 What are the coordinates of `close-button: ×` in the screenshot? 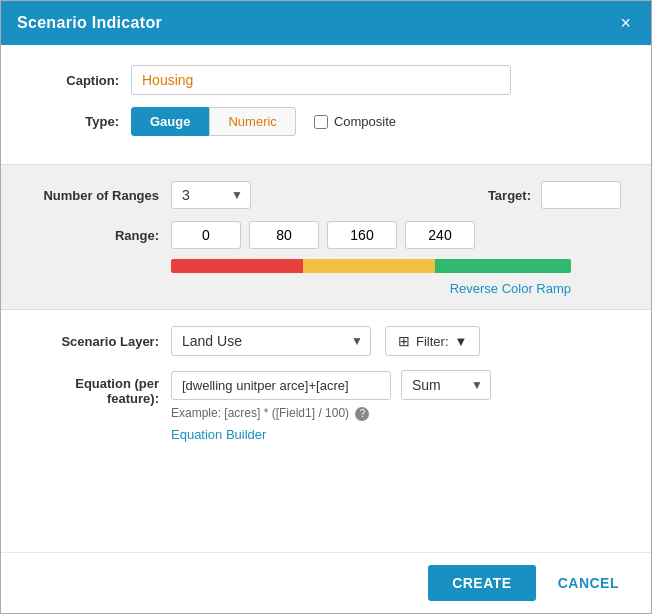 It's located at (626, 23).